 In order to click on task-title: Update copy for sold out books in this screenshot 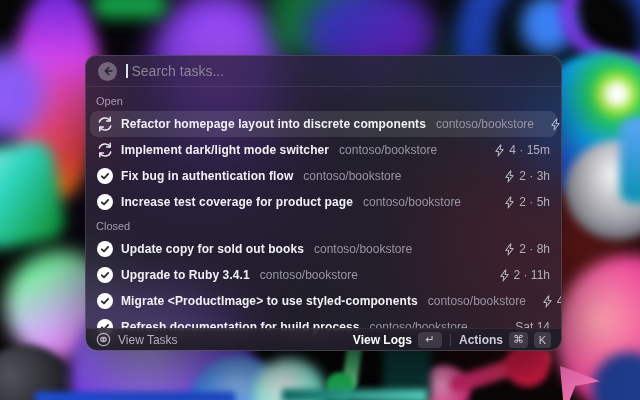, I will do `click(212, 249)`.